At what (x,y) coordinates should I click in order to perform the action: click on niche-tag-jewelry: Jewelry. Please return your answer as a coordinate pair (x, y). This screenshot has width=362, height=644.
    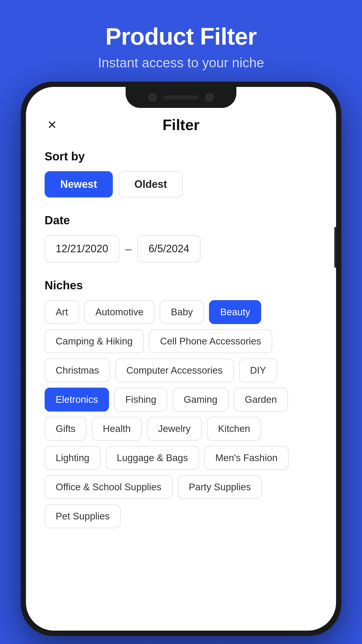
    Looking at the image, I should click on (174, 429).